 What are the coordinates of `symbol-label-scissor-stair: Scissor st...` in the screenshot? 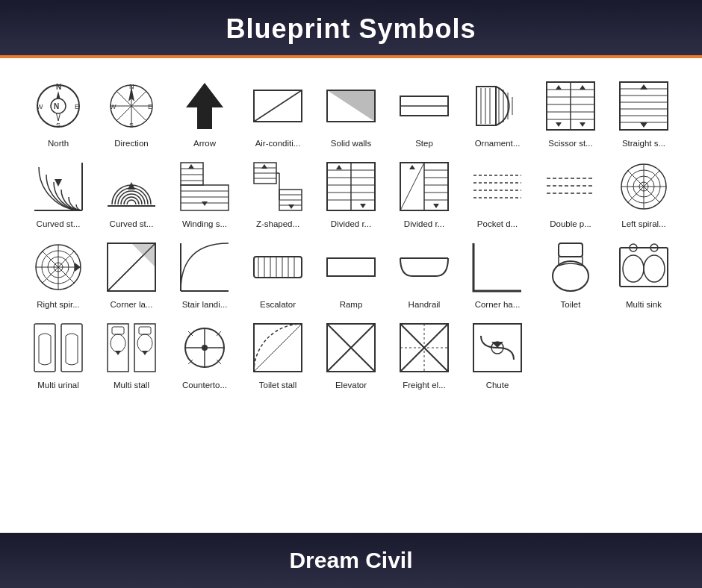 It's located at (571, 143).